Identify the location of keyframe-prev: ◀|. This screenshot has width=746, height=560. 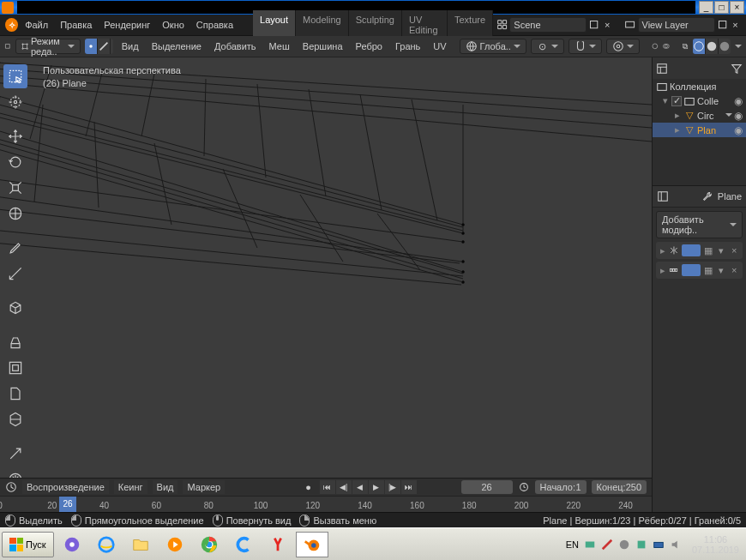
(344, 487).